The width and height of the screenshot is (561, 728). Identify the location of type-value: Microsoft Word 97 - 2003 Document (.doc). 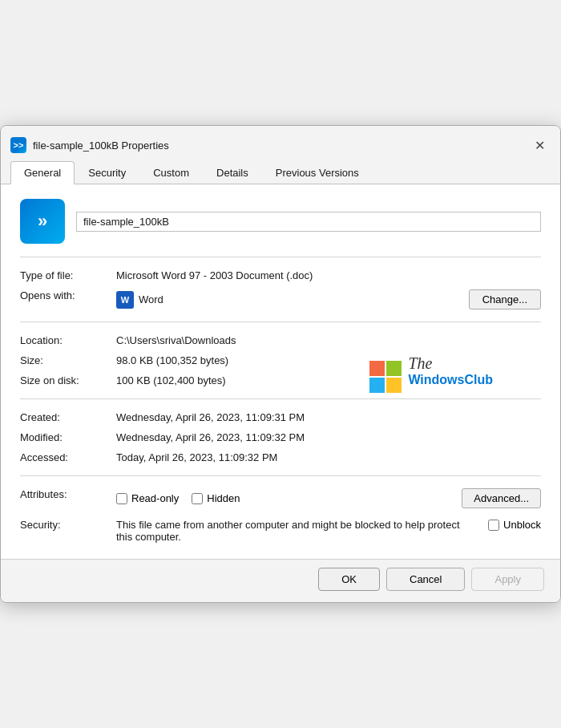
(329, 276).